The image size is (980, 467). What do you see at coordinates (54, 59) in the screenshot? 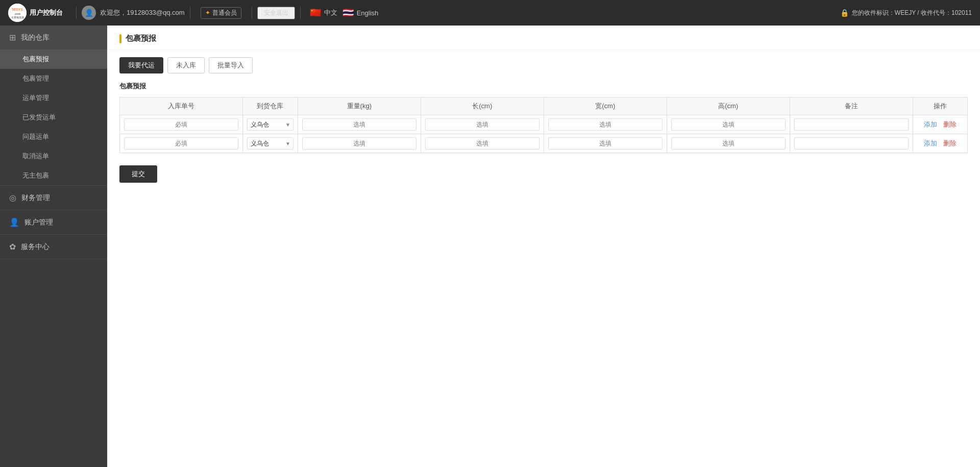
I see `sidebar-item-package-preannounce: 包裹预报` at bounding box center [54, 59].